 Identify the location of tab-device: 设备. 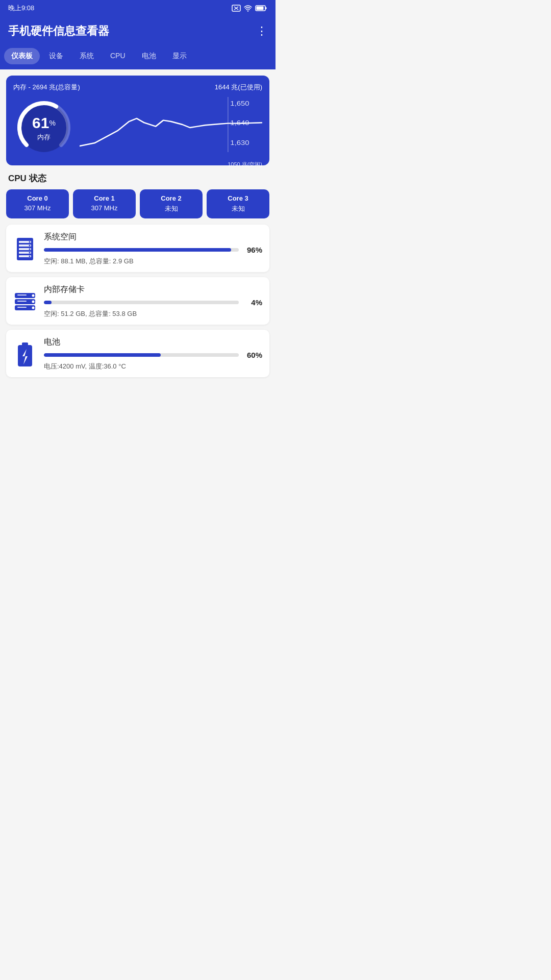
(56, 56).